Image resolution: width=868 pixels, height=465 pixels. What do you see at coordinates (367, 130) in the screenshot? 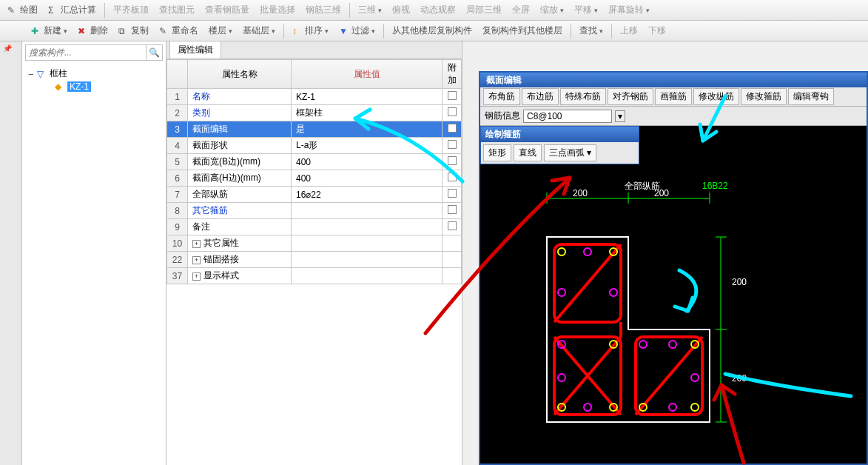
I see `prop-value: 是` at bounding box center [367, 130].